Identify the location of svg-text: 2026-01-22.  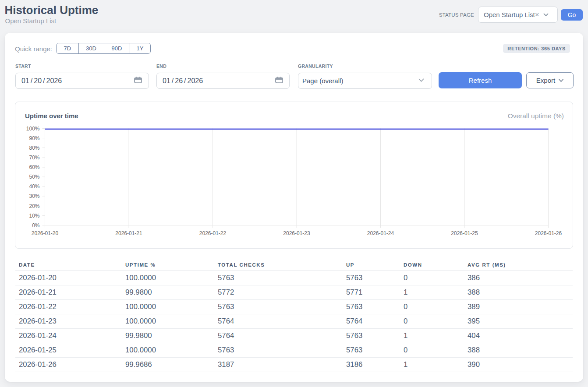
(213, 233).